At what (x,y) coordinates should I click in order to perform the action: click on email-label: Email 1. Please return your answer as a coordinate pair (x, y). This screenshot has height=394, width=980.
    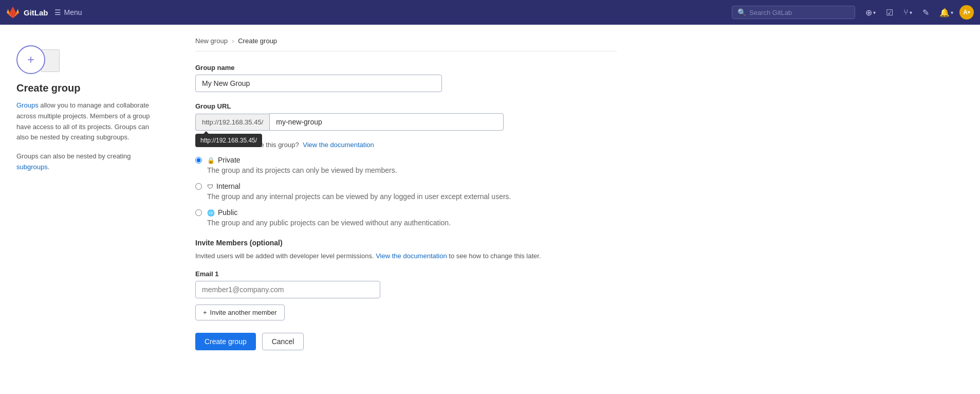
    Looking at the image, I should click on (406, 274).